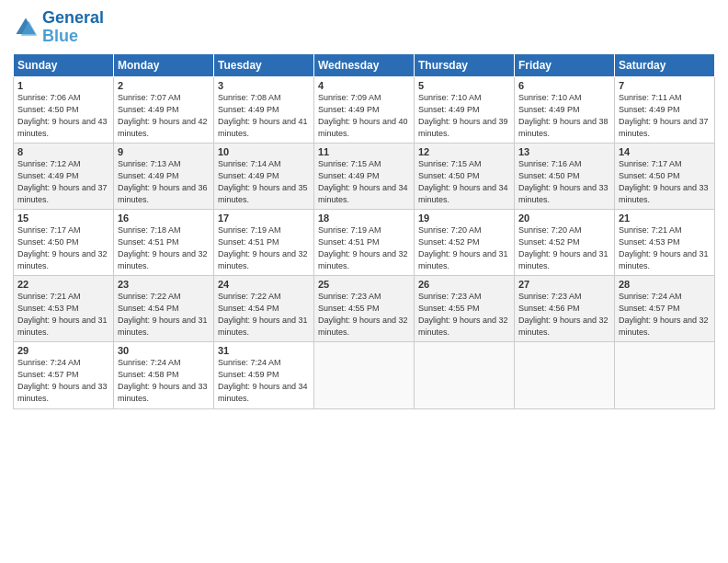  Describe the element at coordinates (364, 28) in the screenshot. I see `page-header: General Blue` at that location.